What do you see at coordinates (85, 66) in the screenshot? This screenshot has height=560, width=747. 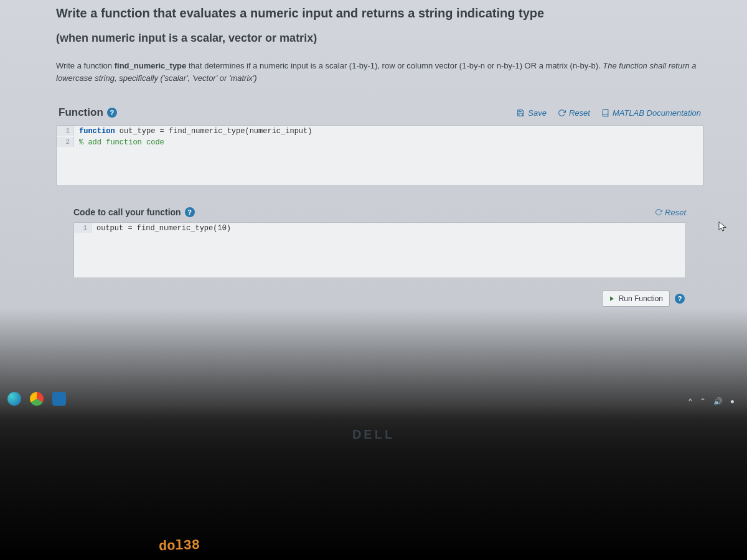 I see `desc-text-pre: Write a function` at bounding box center [85, 66].